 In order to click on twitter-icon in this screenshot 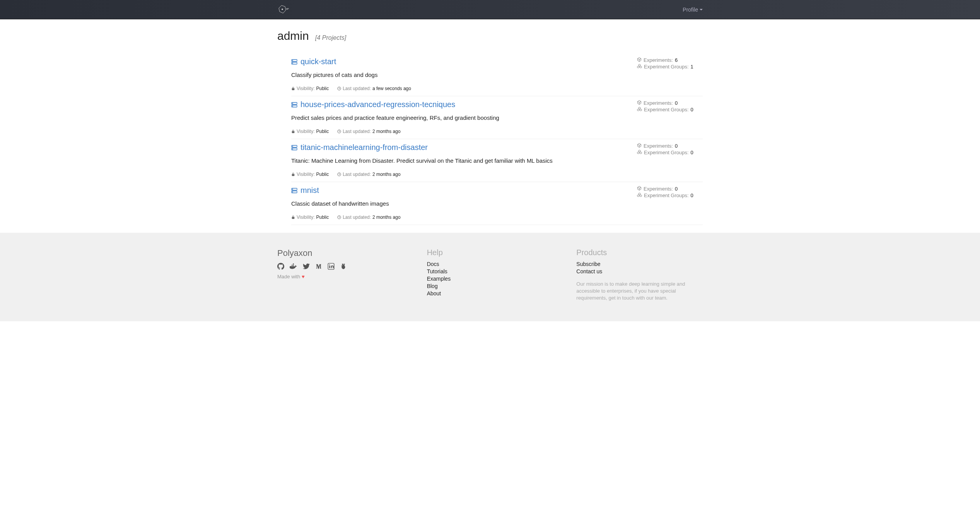, I will do `click(306, 266)`.